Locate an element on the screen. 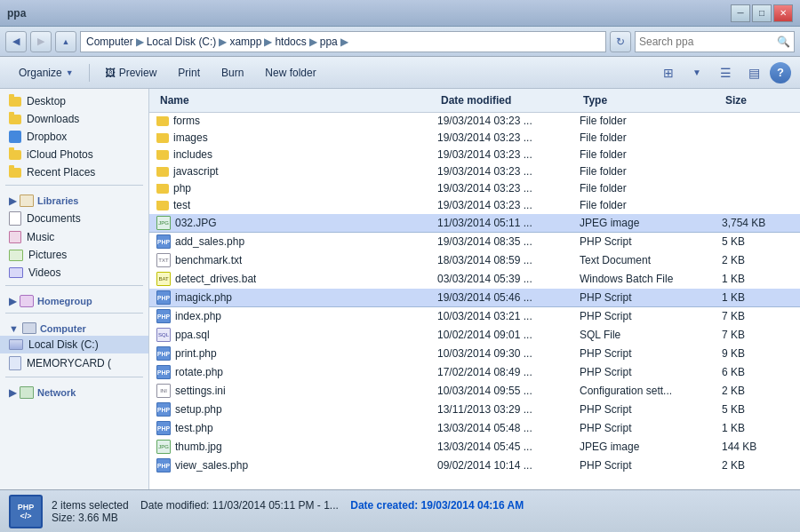  file-size: 3,754 KB is located at coordinates (757, 223).